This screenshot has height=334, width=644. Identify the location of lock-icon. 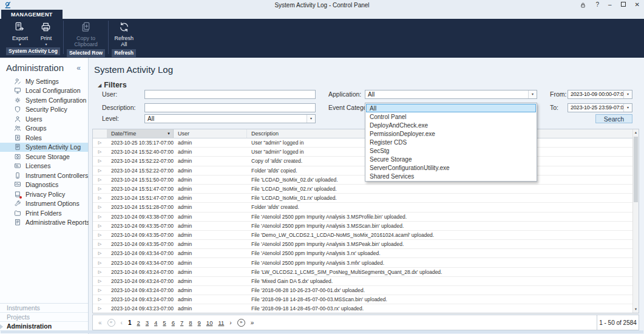
(583, 5).